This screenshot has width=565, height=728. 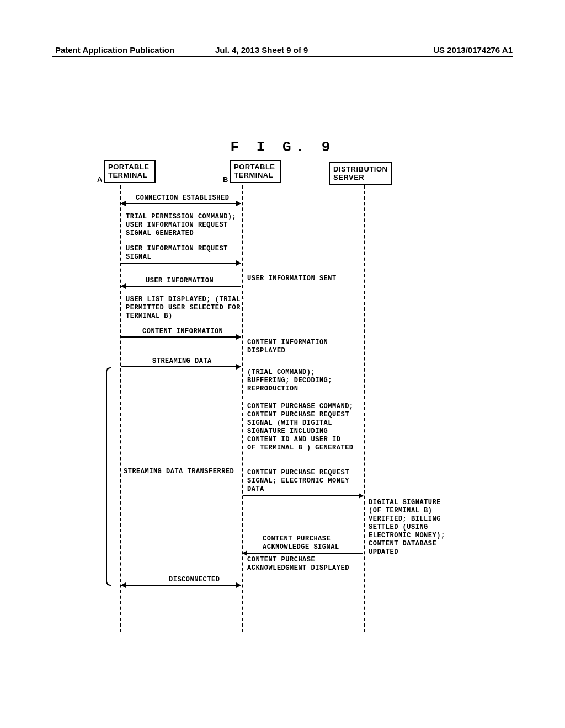 I want to click on loop-brace, so click(x=109, y=477).